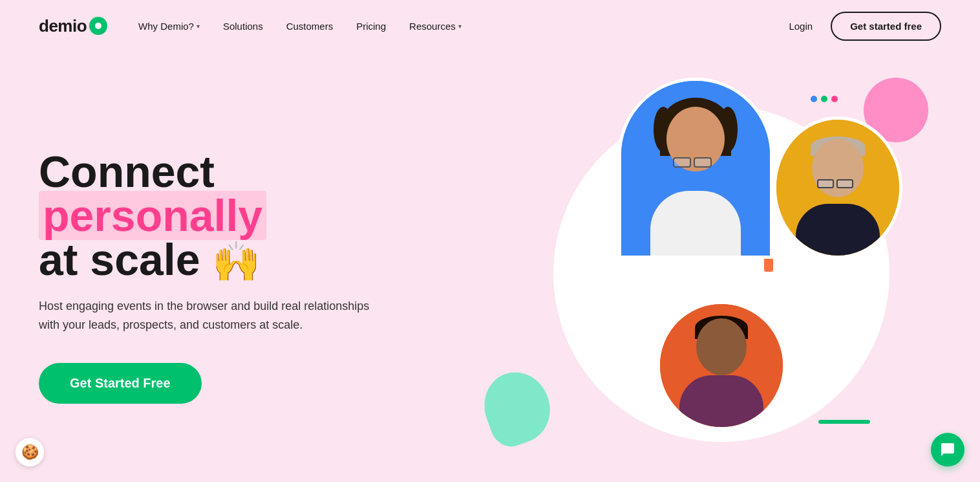 The height and width of the screenshot is (482, 980). Describe the element at coordinates (826, 184) in the screenshot. I see `p2-glasses-left` at that location.